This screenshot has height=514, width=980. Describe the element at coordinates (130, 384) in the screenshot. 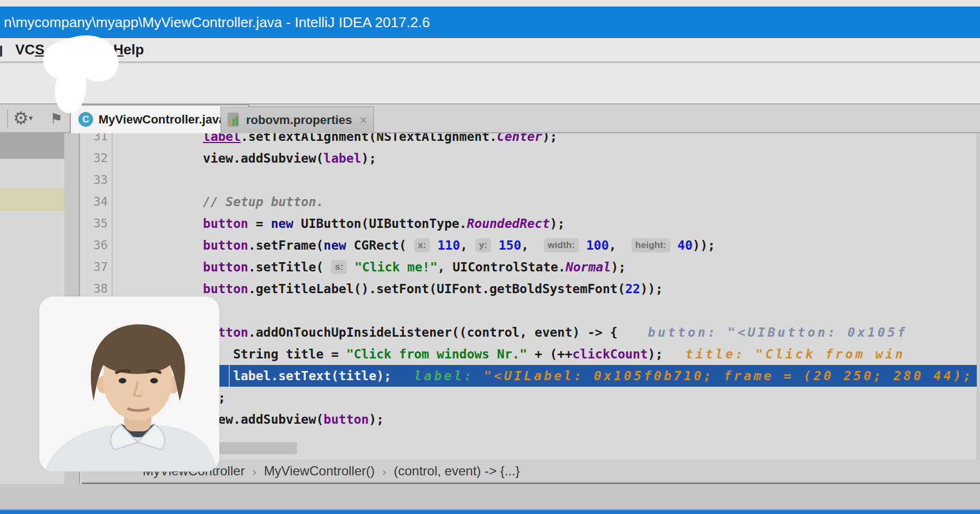

I see `webcam-overlay` at that location.